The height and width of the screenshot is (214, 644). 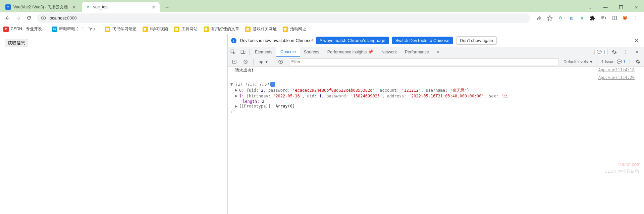 What do you see at coordinates (124, 29) in the screenshot?
I see `bookmark-label: 飞书学习笔记` at bounding box center [124, 29].